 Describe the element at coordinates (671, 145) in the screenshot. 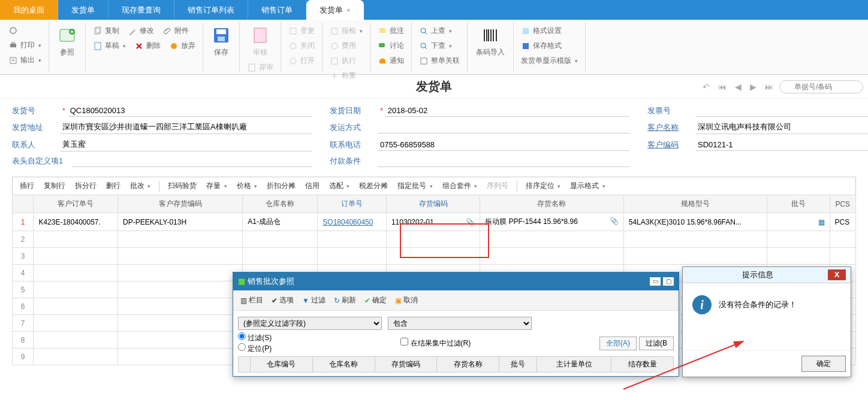

I see `label-custcode: 客户编码` at that location.